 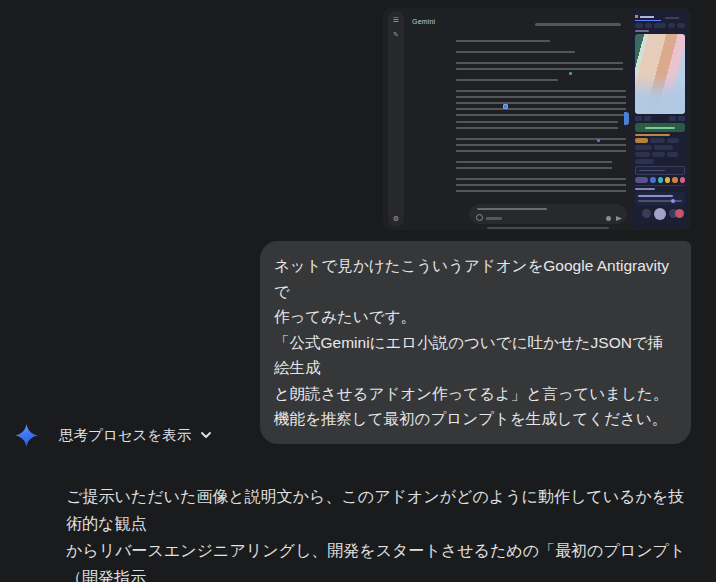 What do you see at coordinates (645, 189) in the screenshot?
I see `audio-section-label` at bounding box center [645, 189].